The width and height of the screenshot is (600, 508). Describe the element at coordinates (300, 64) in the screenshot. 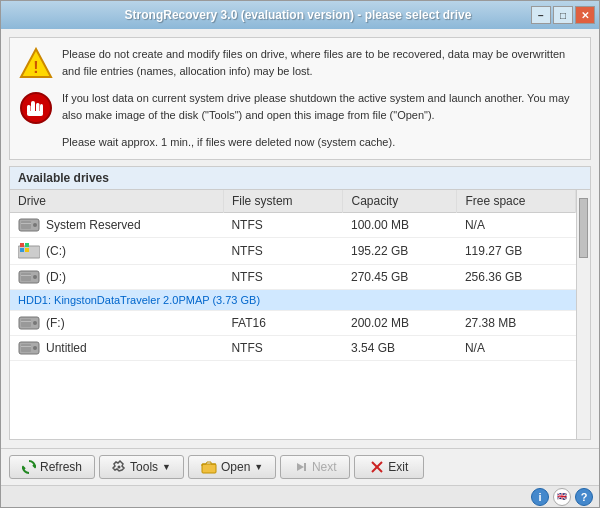

I see `warning-row-1: ! Please do not create and modify files …` at that location.